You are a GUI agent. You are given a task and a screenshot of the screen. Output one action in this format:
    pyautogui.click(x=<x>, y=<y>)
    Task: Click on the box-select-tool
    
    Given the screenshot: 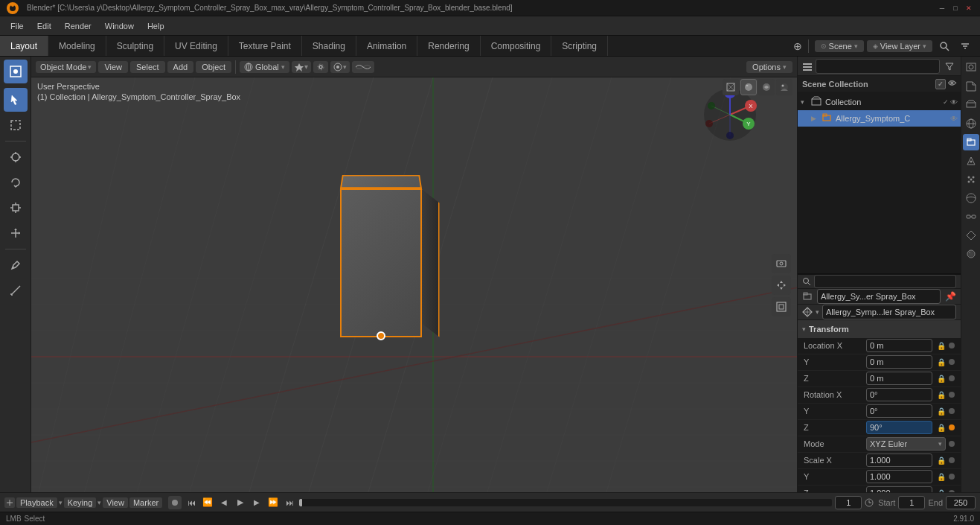 What is the action you would take?
    pyautogui.click(x=16, y=125)
    